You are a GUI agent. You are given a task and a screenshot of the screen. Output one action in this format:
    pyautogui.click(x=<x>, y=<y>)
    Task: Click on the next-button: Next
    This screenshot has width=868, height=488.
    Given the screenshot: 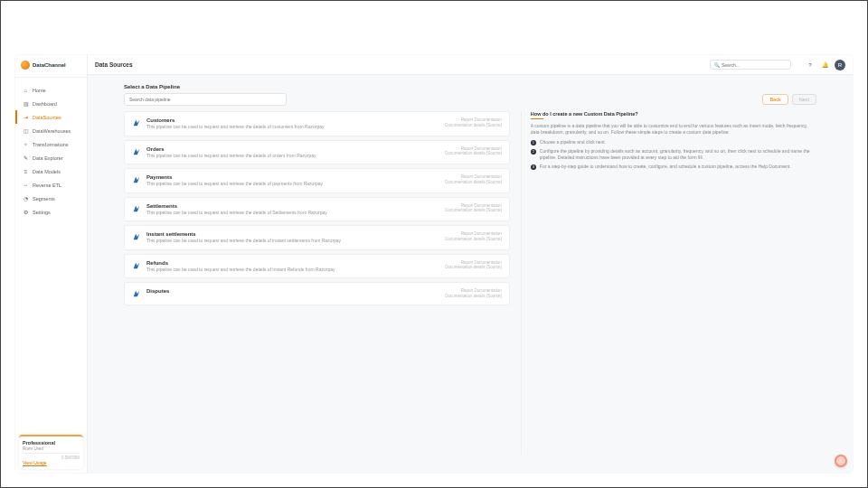 What is the action you would take?
    pyautogui.click(x=805, y=99)
    